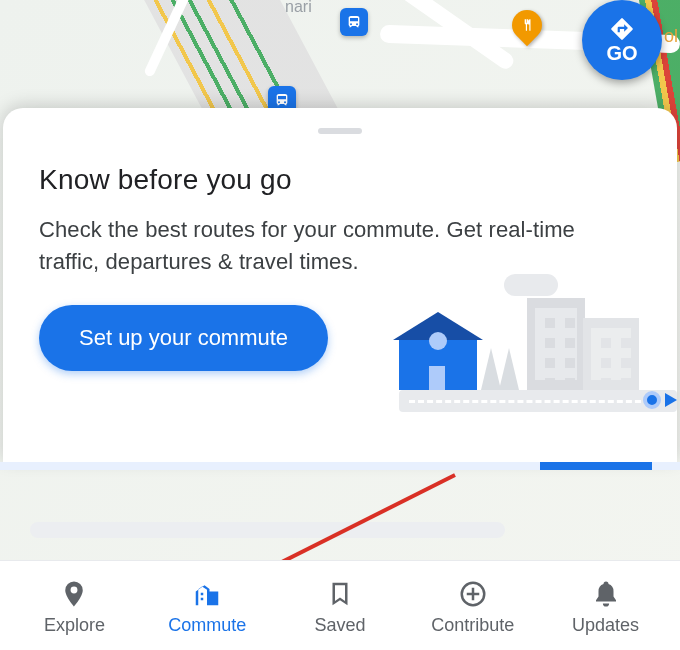 The image size is (680, 650). What do you see at coordinates (268, 530) in the screenshot?
I see `loading-placeholder` at bounding box center [268, 530].